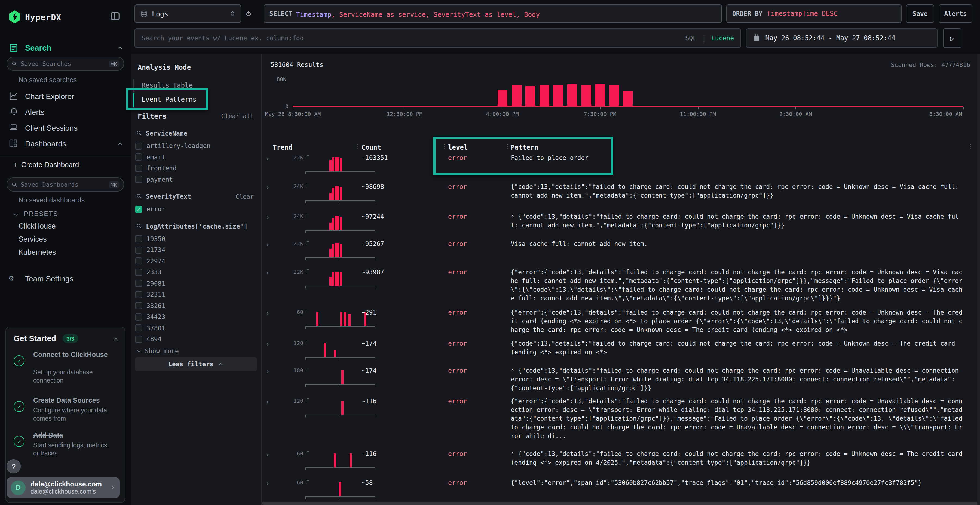 Image resolution: width=980 pixels, height=505 pixels. What do you see at coordinates (167, 133) in the screenshot?
I see `filter-group-name: ServiceName` at bounding box center [167, 133].